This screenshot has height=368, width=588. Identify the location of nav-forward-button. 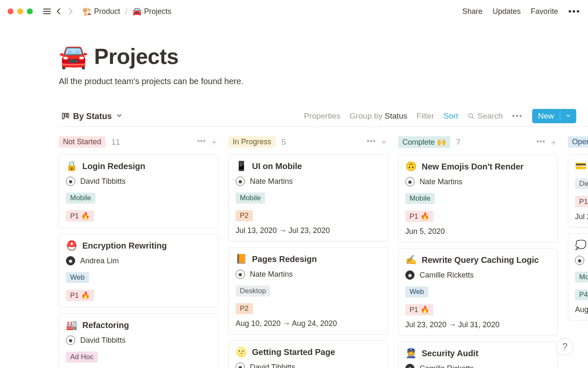
(71, 11).